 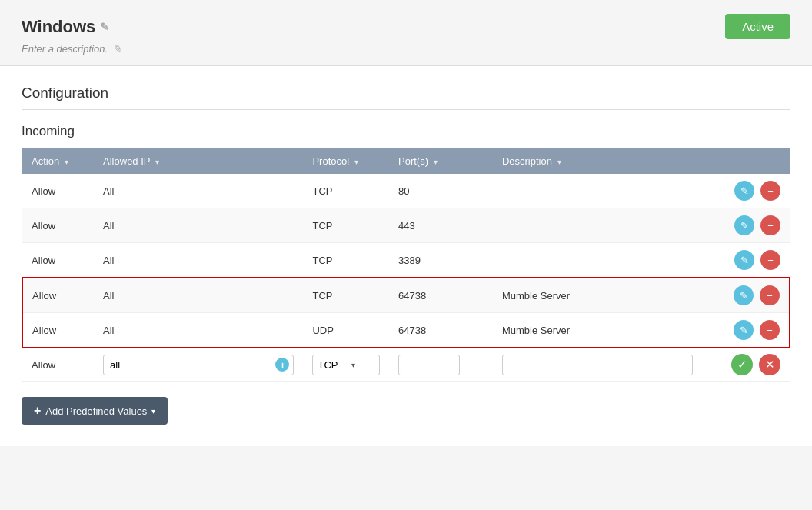 I want to click on confirm-new-row-button: ✓, so click(x=742, y=365).